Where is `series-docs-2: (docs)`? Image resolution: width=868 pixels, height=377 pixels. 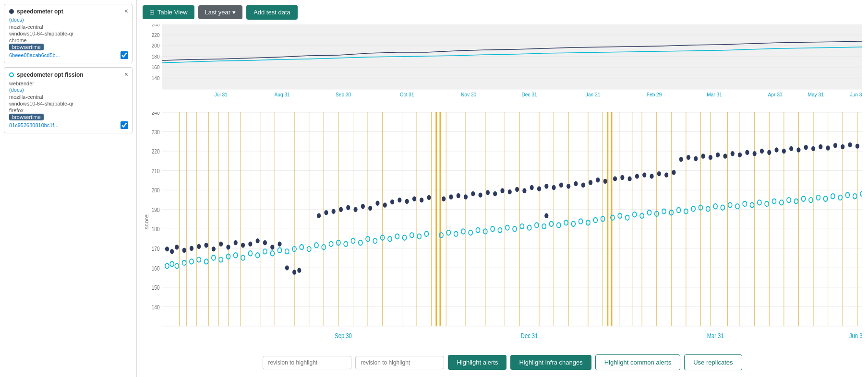
series-docs-2: (docs) is located at coordinates (63, 90).